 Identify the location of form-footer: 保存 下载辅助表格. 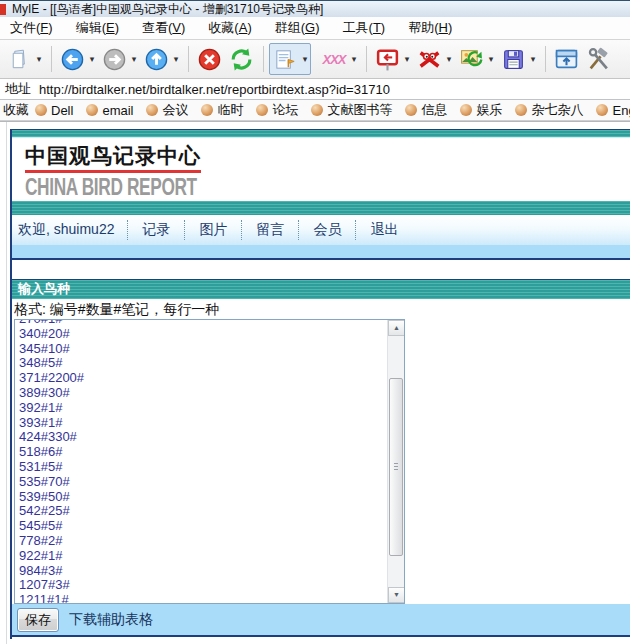
(321, 620).